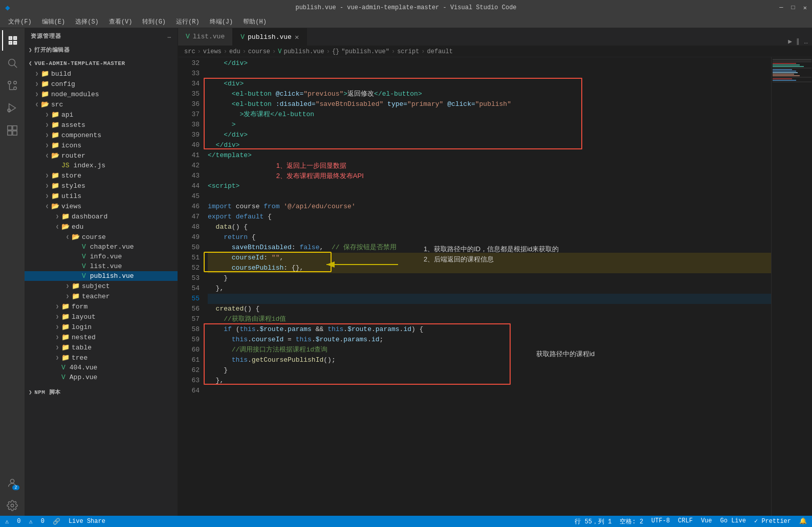 Image resolution: width=812 pixels, height=527 pixels. Describe the element at coordinates (101, 50) in the screenshot. I see `open-editors-header: ❯ 打开的编辑器` at that location.